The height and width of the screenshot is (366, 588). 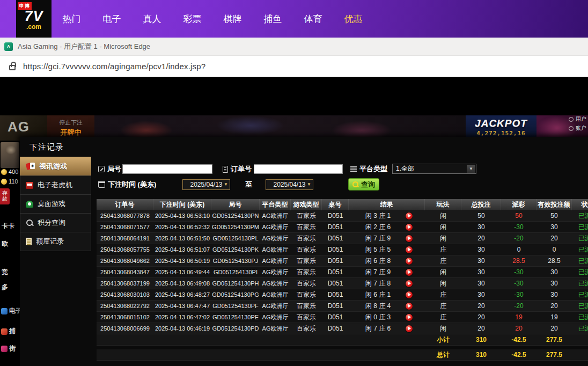 I want to click on subtotal-row: 小计 310 -42.5 277.5, so click(x=342, y=340).